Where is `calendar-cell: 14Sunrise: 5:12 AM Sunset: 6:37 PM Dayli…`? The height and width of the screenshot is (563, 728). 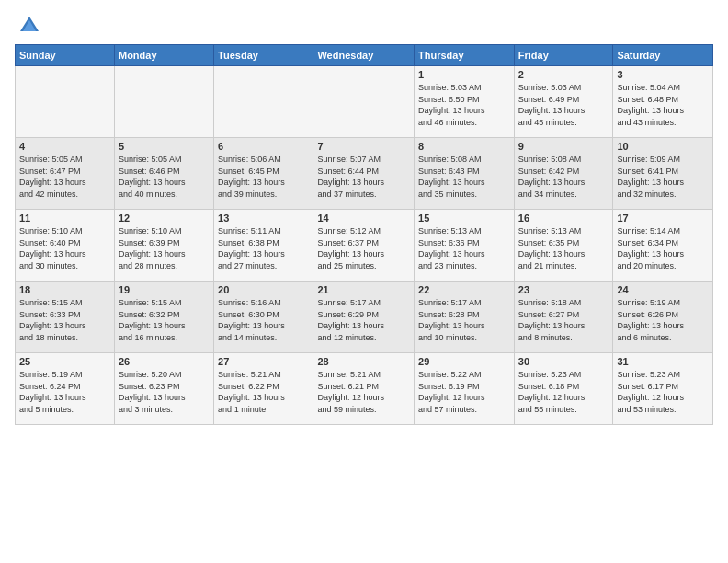 calendar-cell: 14Sunrise: 5:12 AM Sunset: 6:37 PM Dayli… is located at coordinates (364, 246).